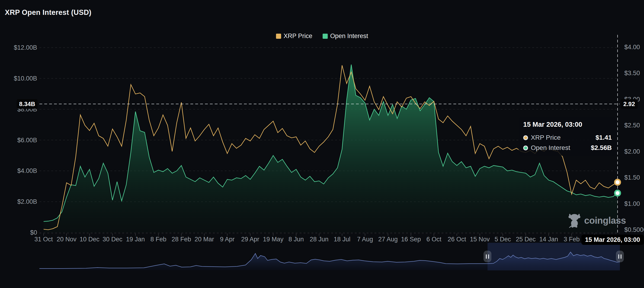  Describe the element at coordinates (346, 36) in the screenshot. I see `legend-item-open-interest: Open Interest` at that location.